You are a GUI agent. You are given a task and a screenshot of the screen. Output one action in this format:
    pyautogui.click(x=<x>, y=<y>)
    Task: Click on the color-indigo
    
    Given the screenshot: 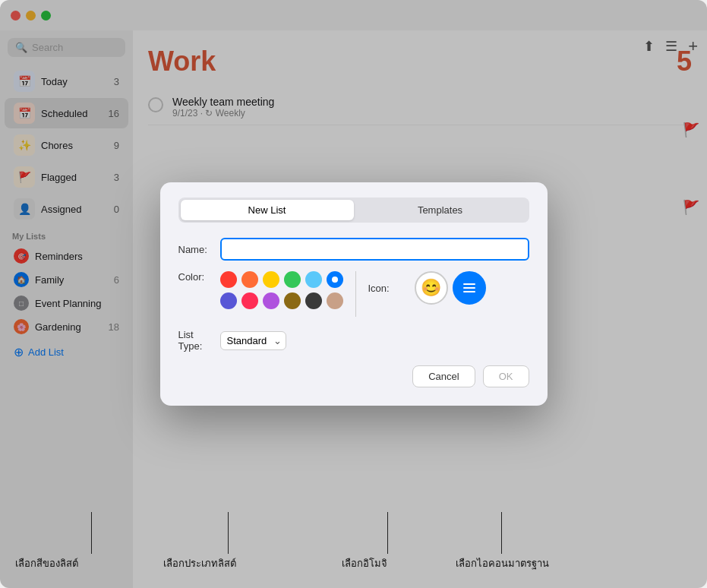 What is the action you would take?
    pyautogui.click(x=229, y=301)
    